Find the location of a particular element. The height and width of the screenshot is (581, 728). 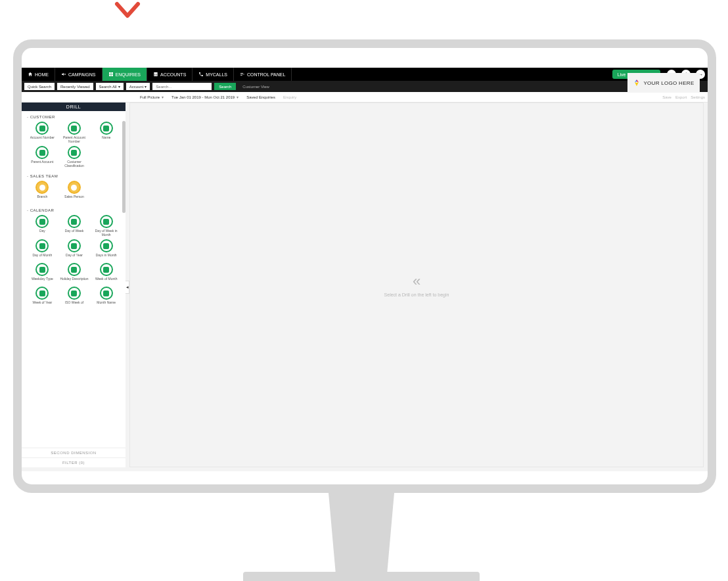

nav-mycalls: MYCALLS is located at coordinates (213, 74).